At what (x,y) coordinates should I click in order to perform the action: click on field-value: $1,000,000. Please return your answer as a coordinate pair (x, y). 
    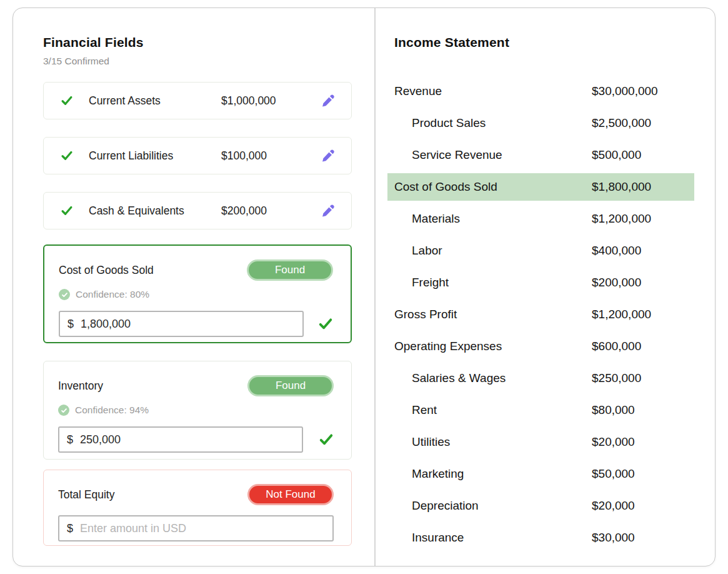
    Looking at the image, I should click on (271, 101).